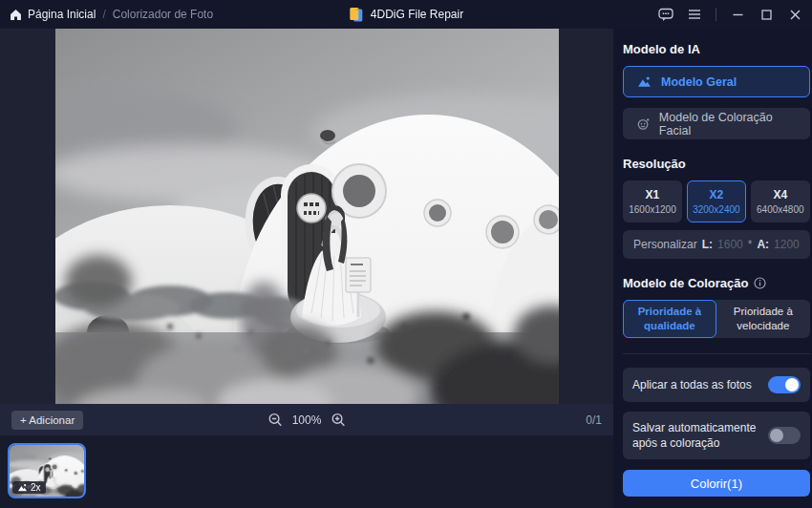 The width and height of the screenshot is (812, 508). What do you see at coordinates (111, 14) in the screenshot?
I see `breadcrumb: Página Inicial / Colorizador de Foto` at bounding box center [111, 14].